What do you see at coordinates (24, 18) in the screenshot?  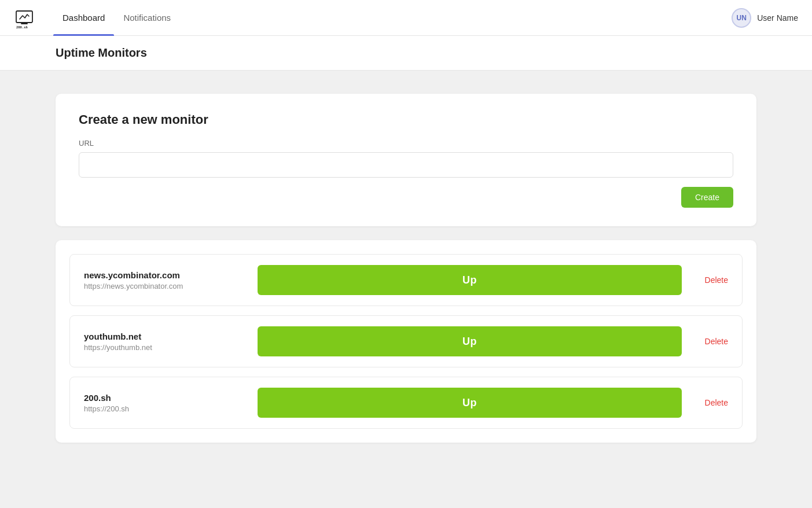 I see `logo-icon: 200.sh` at bounding box center [24, 18].